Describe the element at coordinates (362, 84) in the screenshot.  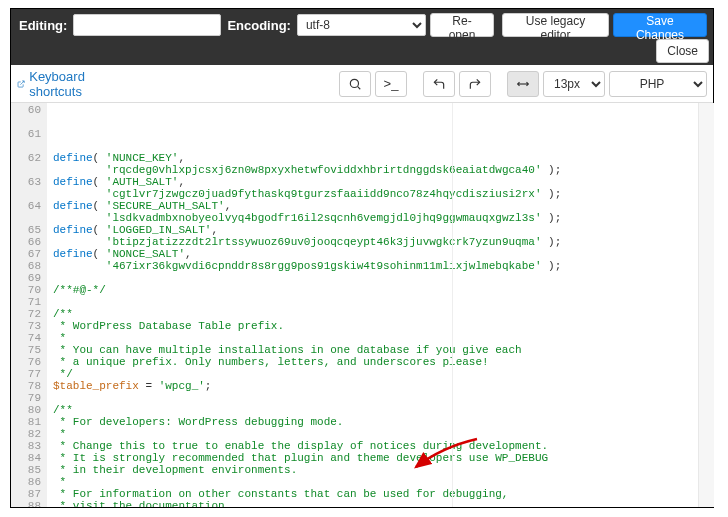
I see `editor-toolbar: Keyboard shortcuts >_ 13px` at that location.